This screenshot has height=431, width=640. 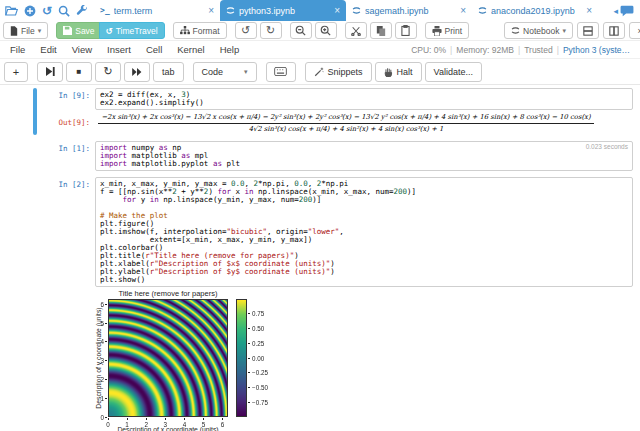 I want to click on wrench-icon, so click(x=82, y=11).